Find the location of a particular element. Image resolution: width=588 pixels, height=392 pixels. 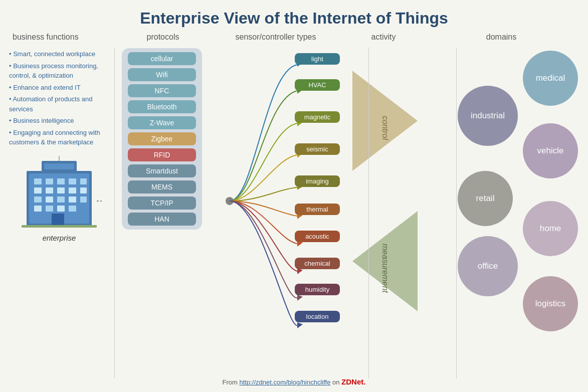

domain-circle-medical: medical is located at coordinates (550, 78).